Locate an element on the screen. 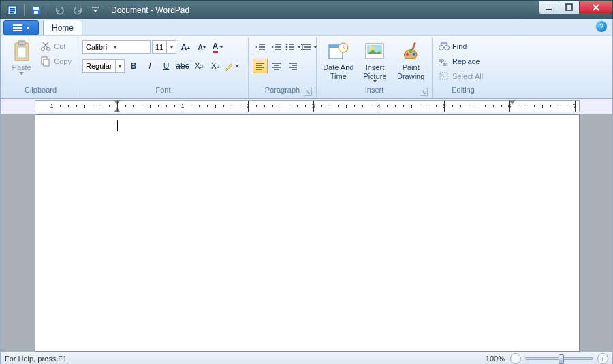  cut-label: Cut is located at coordinates (60, 46).